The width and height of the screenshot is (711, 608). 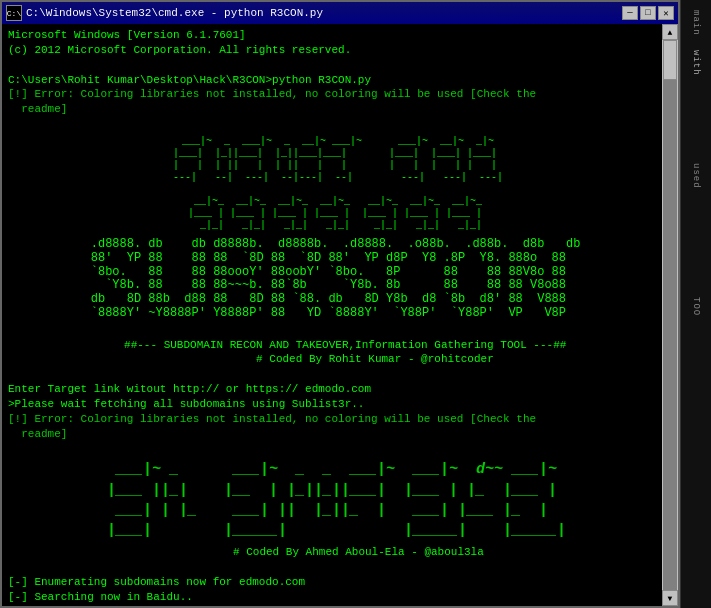 I want to click on ascii-art-text: ___|~ _ ___|~ _ __|~ ___|~ ___|~ __|~ _|…, so click(x=332, y=184).